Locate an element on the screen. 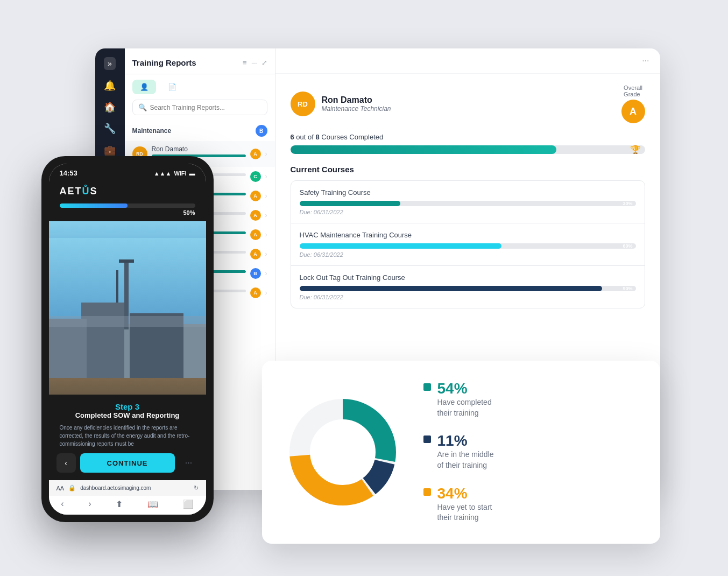  course-pct: 60% is located at coordinates (627, 246).